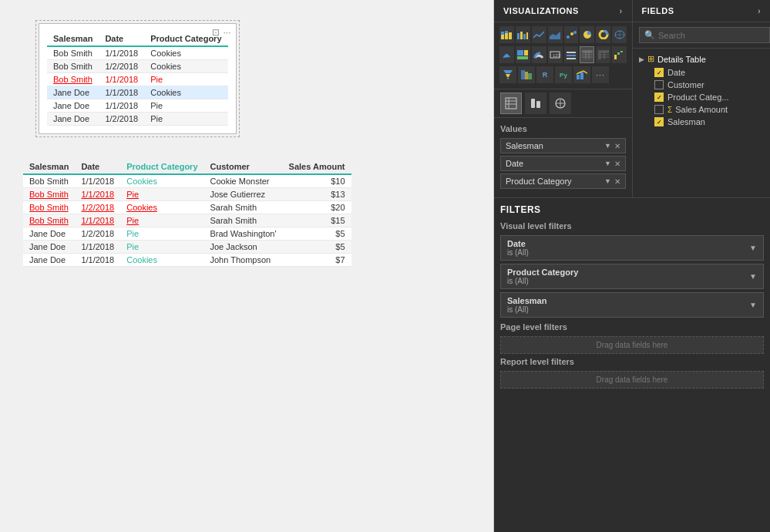  What do you see at coordinates (97, 167) in the screenshot?
I see `col-date-header: Date` at bounding box center [97, 167].